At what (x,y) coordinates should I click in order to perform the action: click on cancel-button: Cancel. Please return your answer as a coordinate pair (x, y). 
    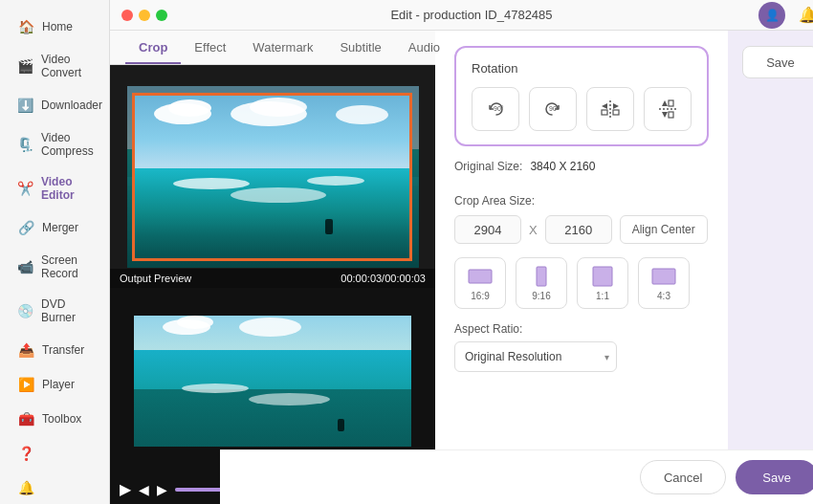
    Looking at the image, I should click on (683, 477).